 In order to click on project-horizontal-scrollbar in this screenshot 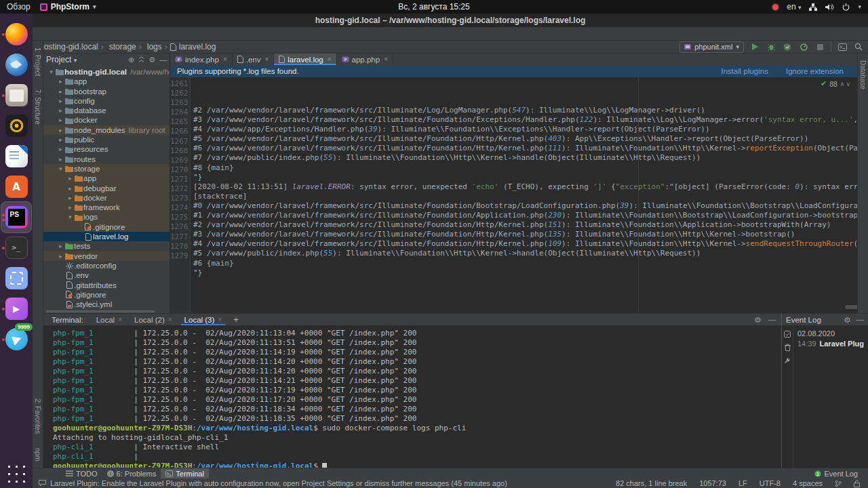, I will do `click(100, 312)`.